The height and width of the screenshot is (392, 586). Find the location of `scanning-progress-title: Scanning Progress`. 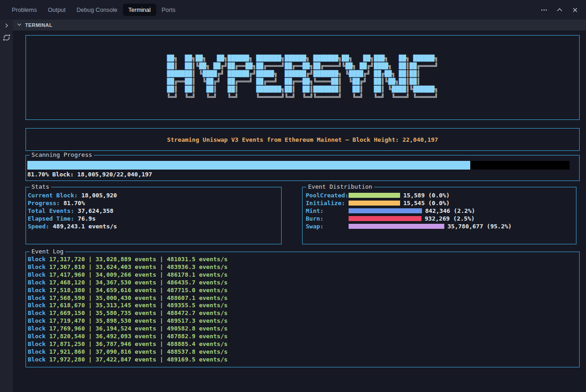

scanning-progress-title: Scanning Progress is located at coordinates (62, 155).